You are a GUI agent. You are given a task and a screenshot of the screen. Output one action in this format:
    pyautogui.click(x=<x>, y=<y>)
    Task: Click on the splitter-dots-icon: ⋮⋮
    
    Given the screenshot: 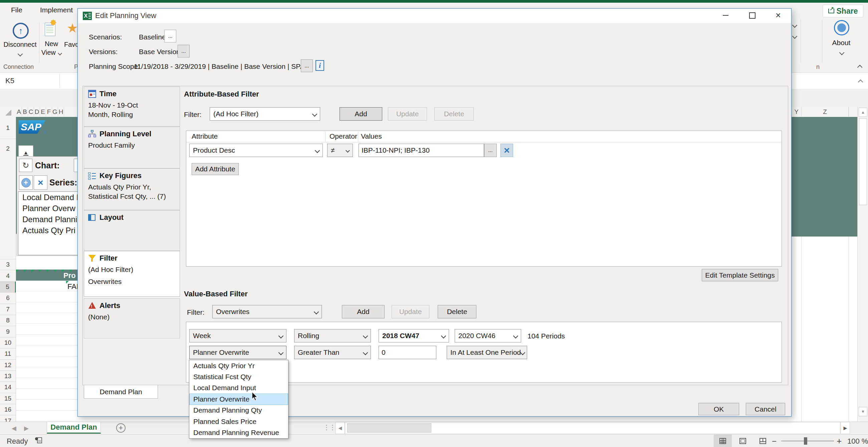 What is the action you would take?
    pyautogui.click(x=329, y=427)
    